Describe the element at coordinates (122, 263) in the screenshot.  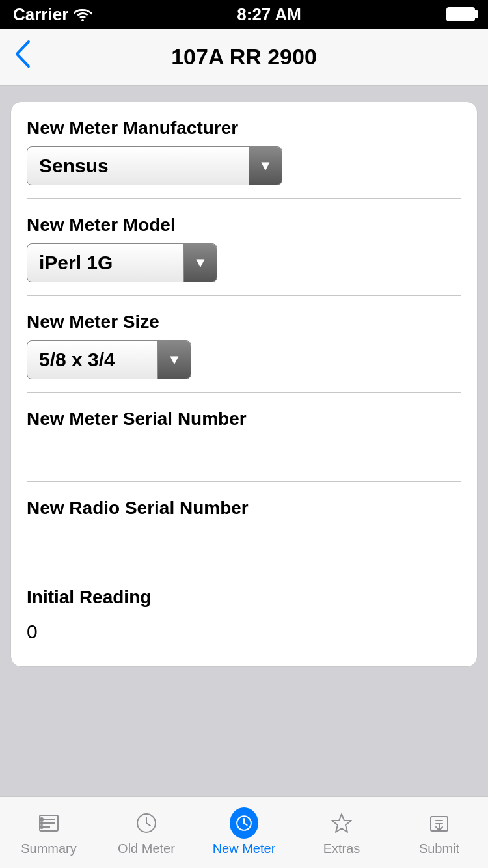
I see `model-dropdown: iPerl 1G ▼` at that location.